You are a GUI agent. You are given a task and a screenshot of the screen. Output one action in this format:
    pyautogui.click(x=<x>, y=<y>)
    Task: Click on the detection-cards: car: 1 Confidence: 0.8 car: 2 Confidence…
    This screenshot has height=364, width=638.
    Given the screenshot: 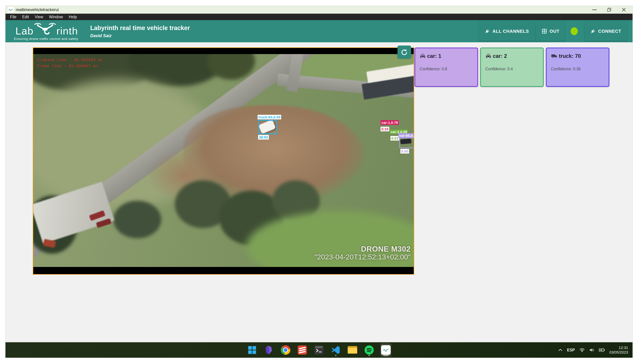 What is the action you would take?
    pyautogui.click(x=512, y=67)
    